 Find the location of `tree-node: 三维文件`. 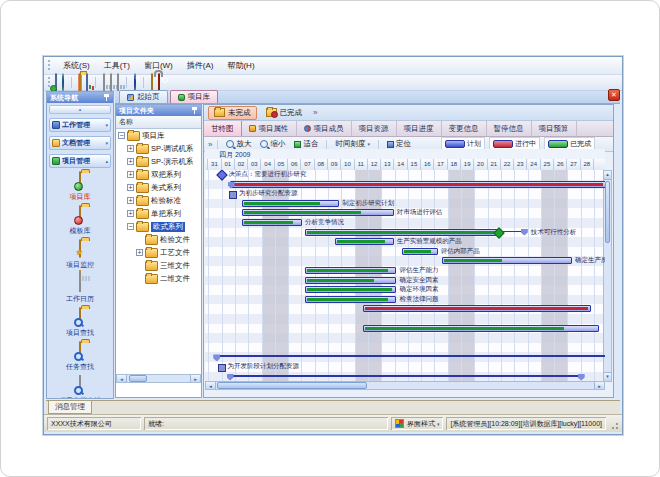

tree-node: 三维文件 is located at coordinates (158, 266).